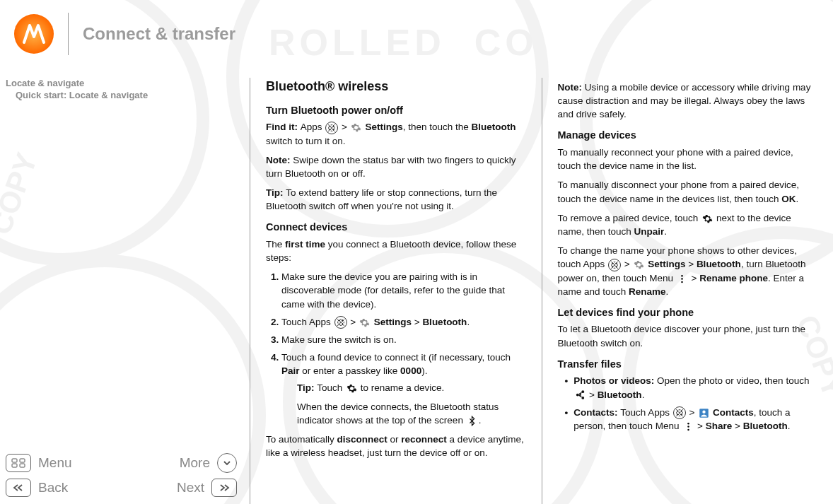  I want to click on menu-label: Menu, so click(55, 463).